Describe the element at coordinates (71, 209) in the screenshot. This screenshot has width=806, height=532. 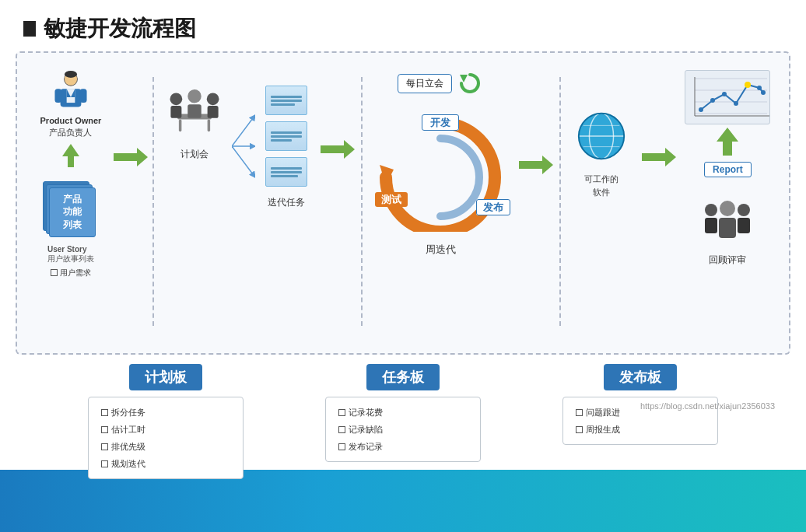
I see `product-stack: 产品 功能 列表` at that location.